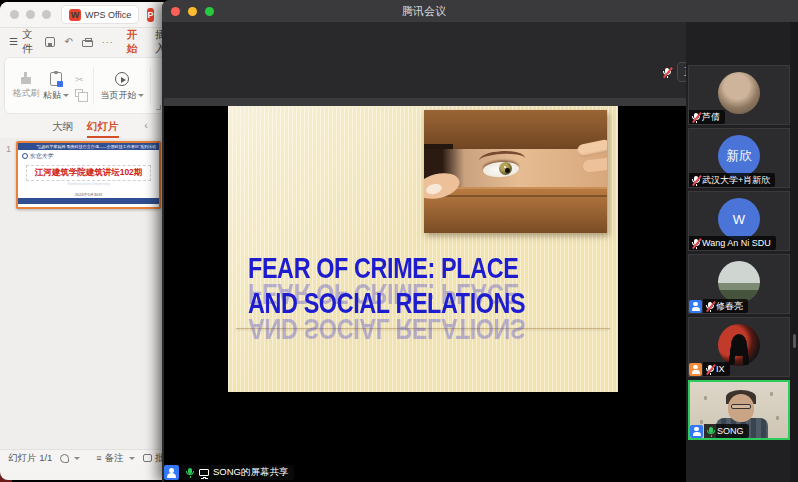  Describe the element at coordinates (88, 44) in the screenshot. I see `print-icon` at that location.